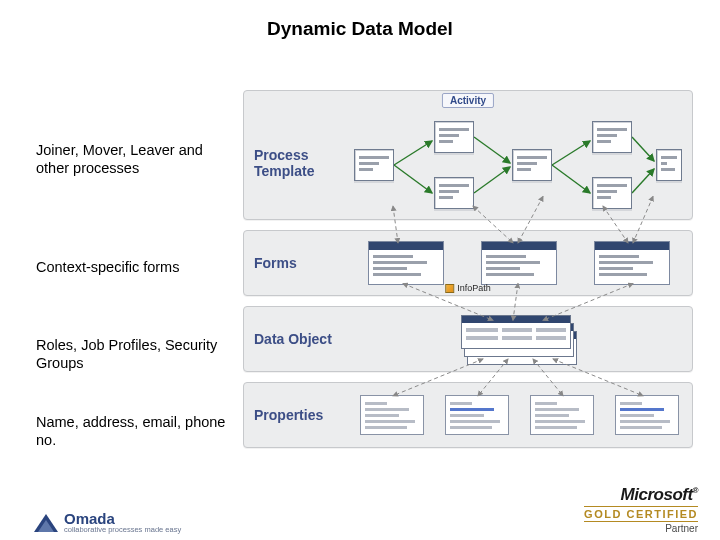 The height and width of the screenshot is (540, 720). What do you see at coordinates (519, 415) in the screenshot?
I see `properties-content` at bounding box center [519, 415].